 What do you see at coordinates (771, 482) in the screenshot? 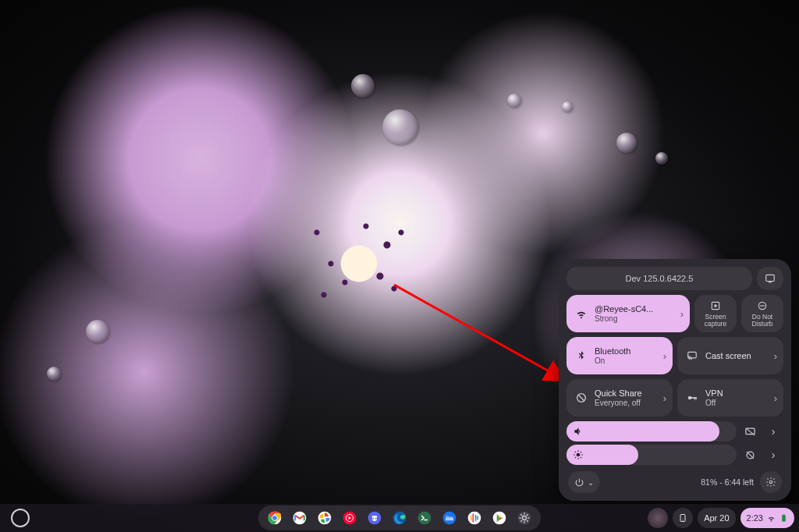
I see `gear-icon` at bounding box center [771, 482].